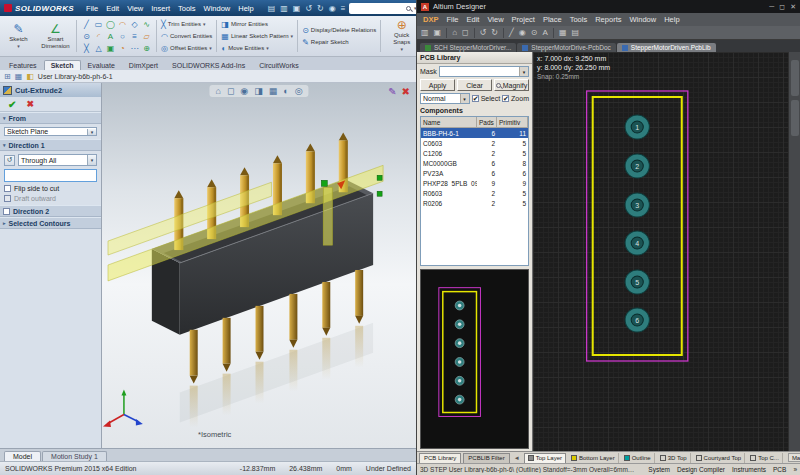 Image resolution: width=800 pixels, height=475 pixels. What do you see at coordinates (780, 470) in the screenshot?
I see `pcb-panels-button: PCB` at bounding box center [780, 470].